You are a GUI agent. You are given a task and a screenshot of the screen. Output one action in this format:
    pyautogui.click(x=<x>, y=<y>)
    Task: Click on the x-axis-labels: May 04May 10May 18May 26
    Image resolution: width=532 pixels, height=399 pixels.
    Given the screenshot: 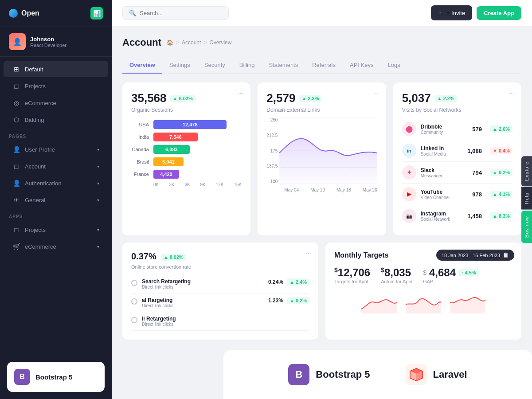 What is the action you would take?
    pyautogui.click(x=322, y=190)
    